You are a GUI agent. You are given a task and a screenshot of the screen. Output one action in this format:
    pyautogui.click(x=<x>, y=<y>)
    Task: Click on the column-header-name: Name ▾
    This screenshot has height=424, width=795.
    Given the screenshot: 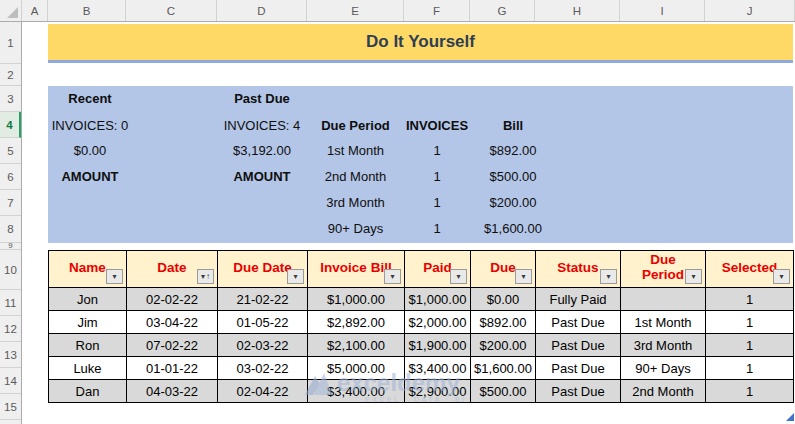 What is the action you would take?
    pyautogui.click(x=88, y=270)
    